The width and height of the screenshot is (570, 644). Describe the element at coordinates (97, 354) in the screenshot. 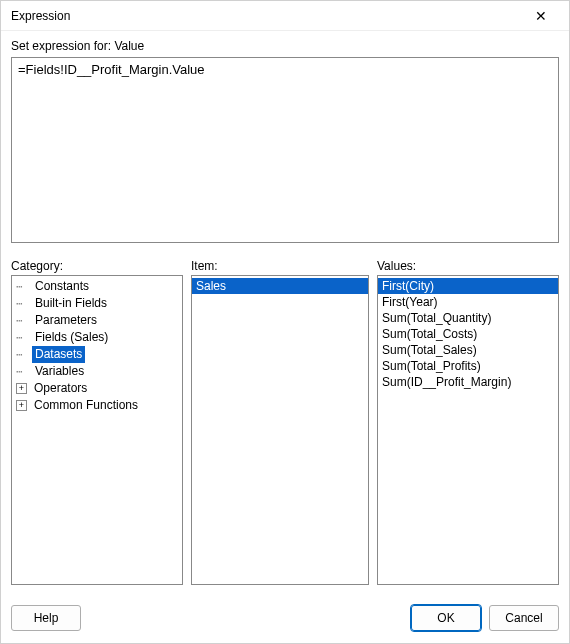

I see `category-item: ⋯Datasets` at that location.